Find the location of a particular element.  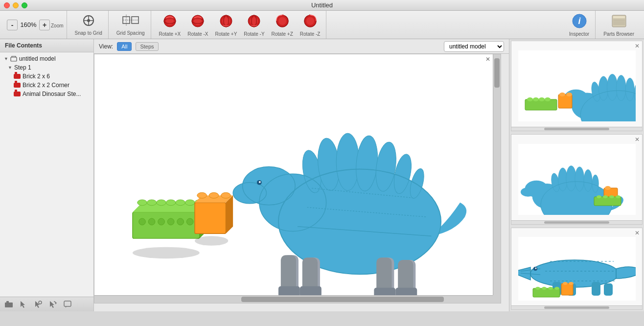

inspector-label: Inspector is located at coordinates (579, 34).